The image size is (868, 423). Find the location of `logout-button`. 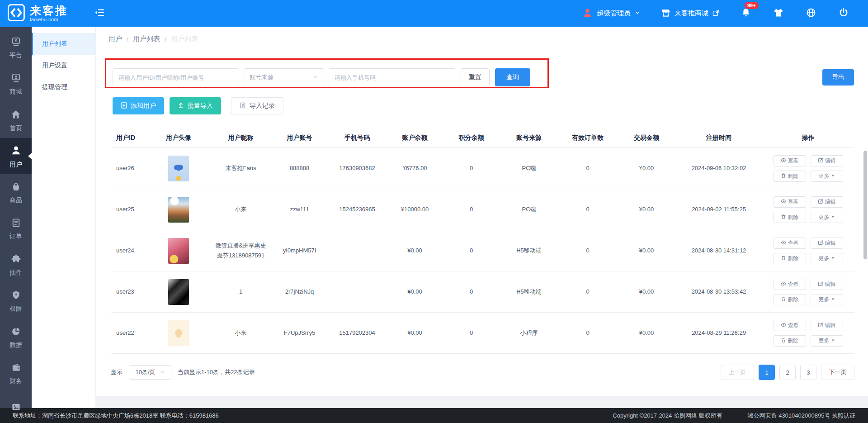

logout-button is located at coordinates (844, 14).